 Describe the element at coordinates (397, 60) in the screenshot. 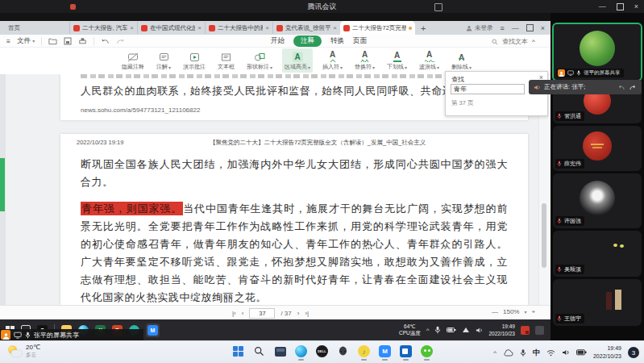

I see `tool-underline: A 下划线▾` at that location.